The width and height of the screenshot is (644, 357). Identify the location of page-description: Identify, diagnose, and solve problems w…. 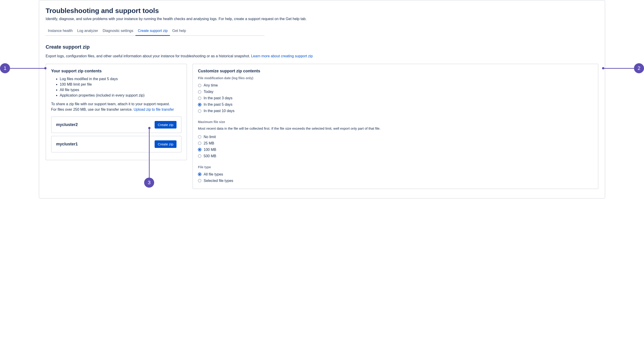
(322, 19).